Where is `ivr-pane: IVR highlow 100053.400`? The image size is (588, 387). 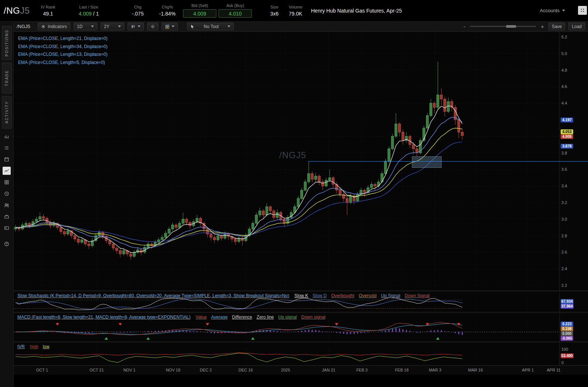
ivr-pane: IVR highlow 100053.400 is located at coordinates (301, 354).